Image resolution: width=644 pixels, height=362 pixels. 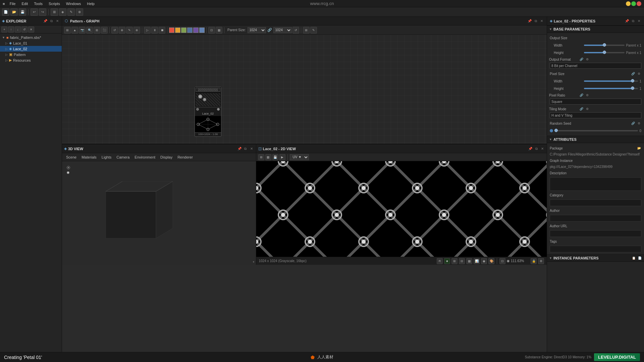 I want to click on tags-input, so click(x=596, y=249).